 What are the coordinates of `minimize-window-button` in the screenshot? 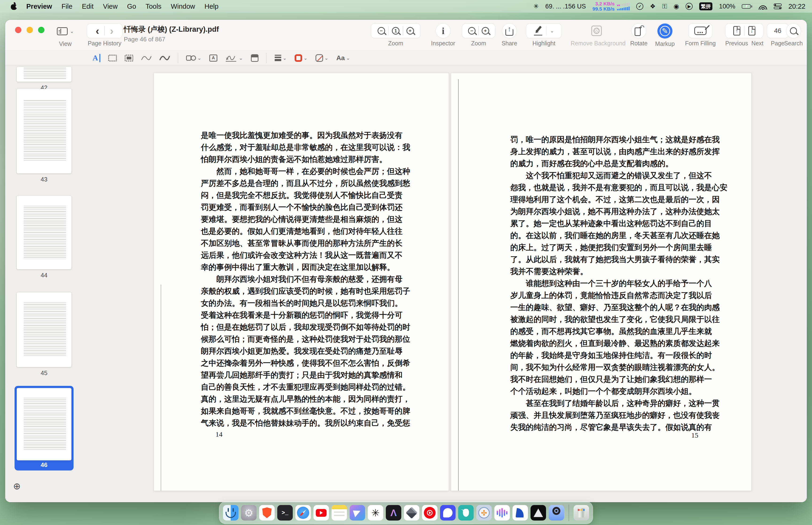 It's located at (30, 30).